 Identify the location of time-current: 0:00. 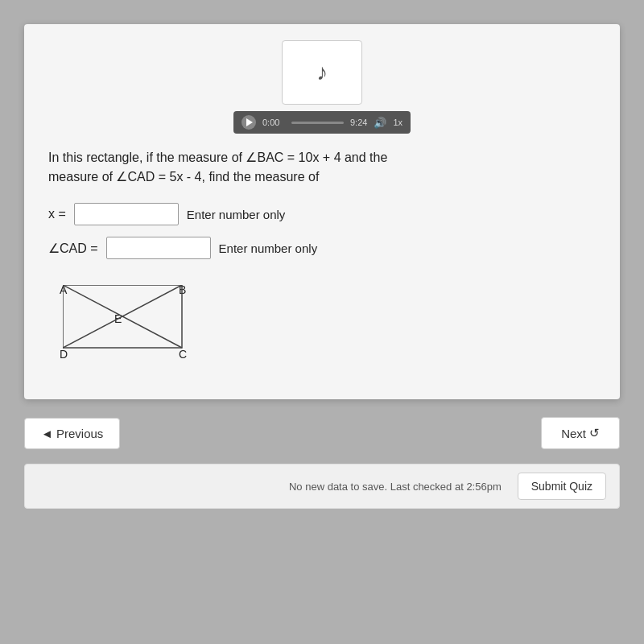
(274, 122).